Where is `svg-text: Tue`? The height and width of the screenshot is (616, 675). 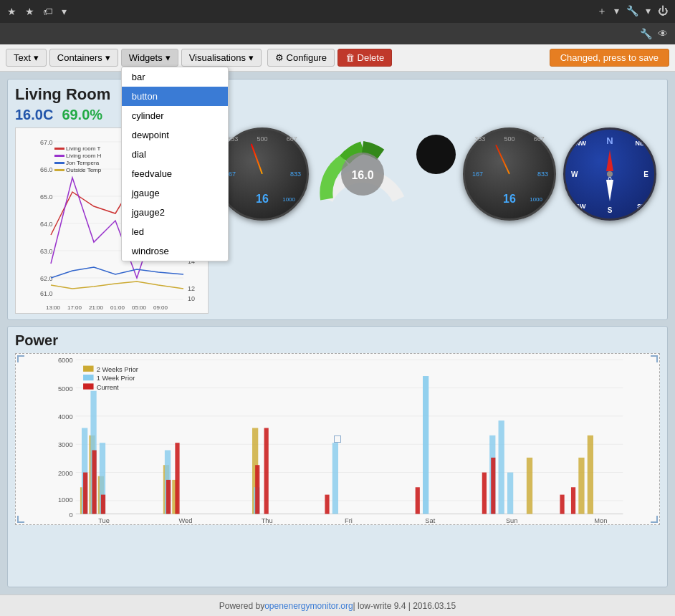 svg-text: Tue is located at coordinates (104, 521).